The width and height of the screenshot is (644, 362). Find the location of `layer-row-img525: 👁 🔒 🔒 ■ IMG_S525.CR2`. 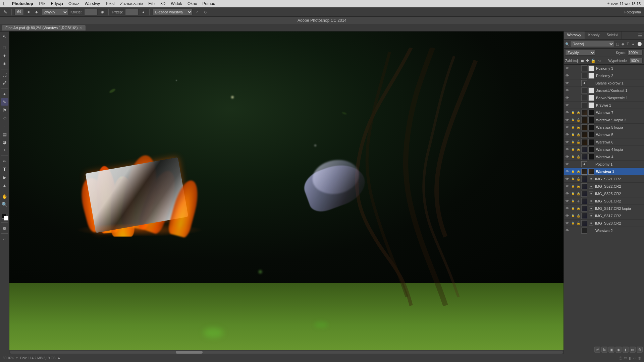

layer-row-img525: 👁 🔒 🔒 ■ IMG_S525.CR2 is located at coordinates (604, 194).